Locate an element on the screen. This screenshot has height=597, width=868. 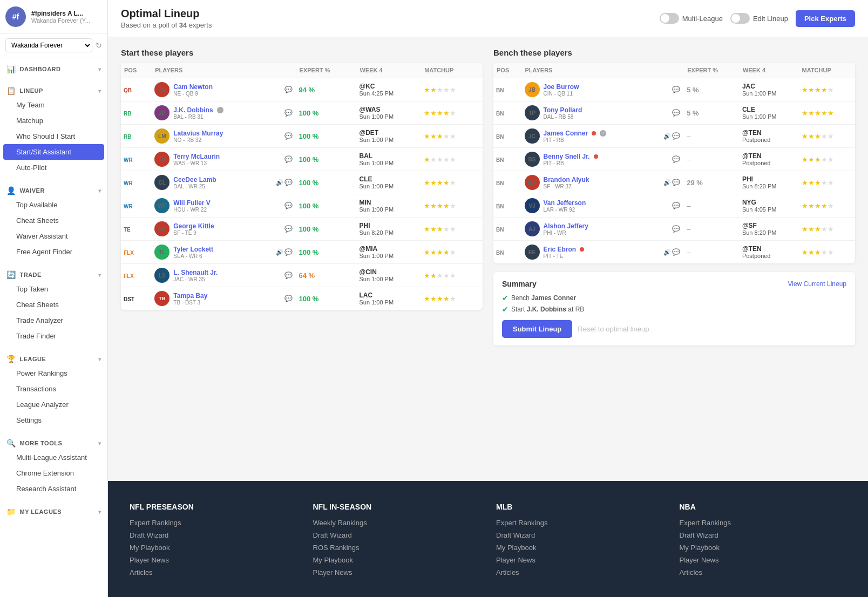
sidebar-item-my-team: My Team is located at coordinates (54, 105).